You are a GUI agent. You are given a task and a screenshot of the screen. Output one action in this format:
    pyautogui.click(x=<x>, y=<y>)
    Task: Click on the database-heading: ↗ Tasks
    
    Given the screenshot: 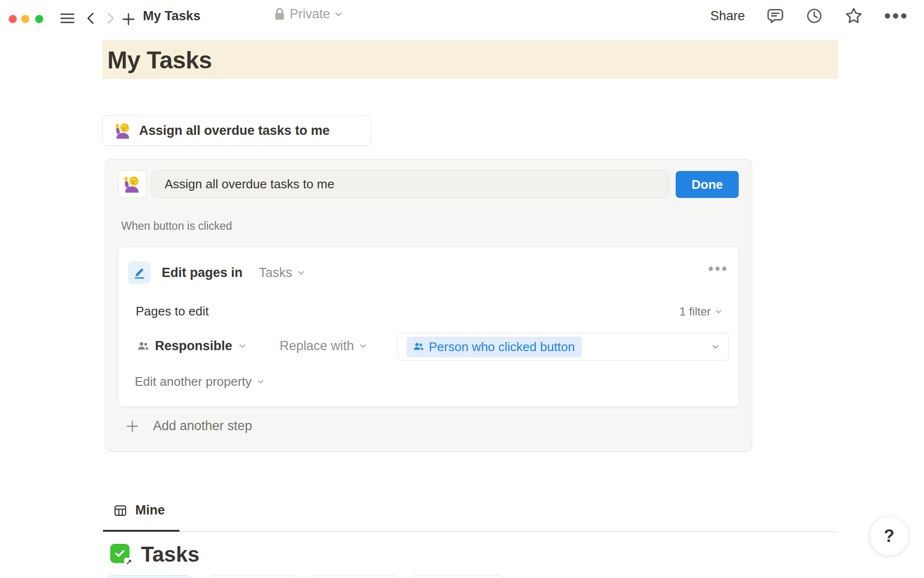 What is the action you would take?
    pyautogui.click(x=155, y=554)
    